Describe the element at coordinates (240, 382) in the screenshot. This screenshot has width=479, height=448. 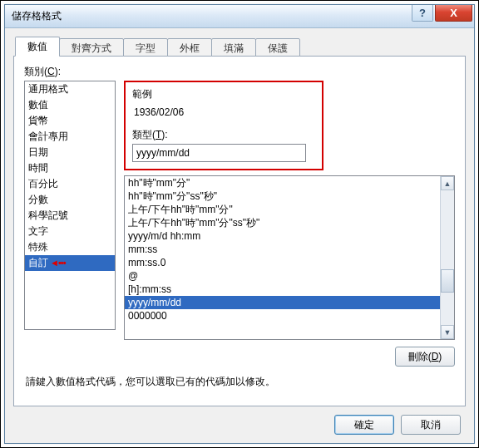
I see `hint-text: 請鍵入數值格式代碼，您可以選取已有的代碼加以修改。` at that location.